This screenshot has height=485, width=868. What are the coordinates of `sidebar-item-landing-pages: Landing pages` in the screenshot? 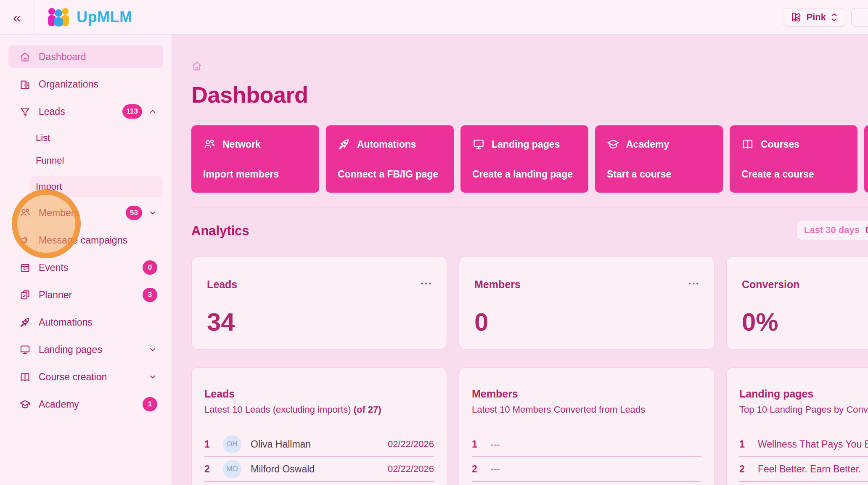 It's located at (86, 350).